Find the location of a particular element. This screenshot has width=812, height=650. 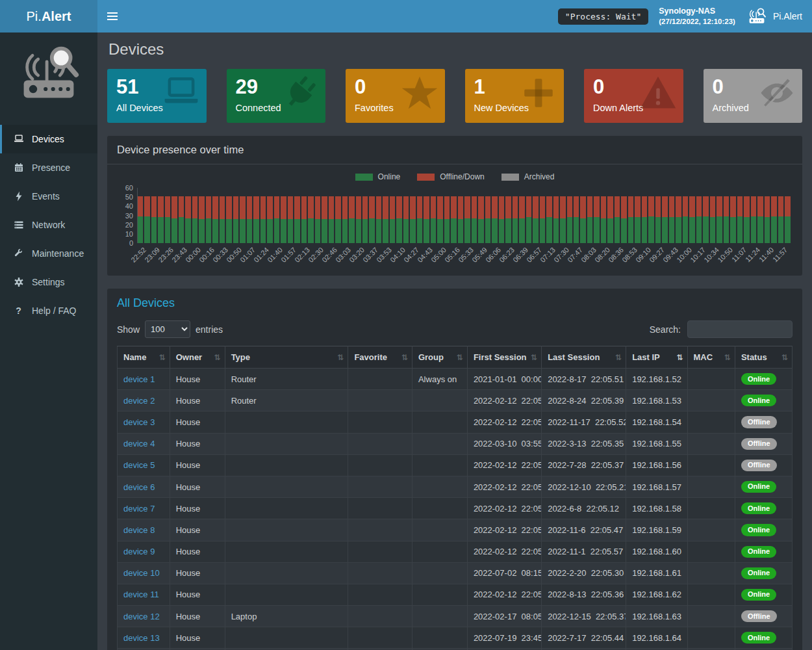

device-name-link: device 10 is located at coordinates (144, 573).